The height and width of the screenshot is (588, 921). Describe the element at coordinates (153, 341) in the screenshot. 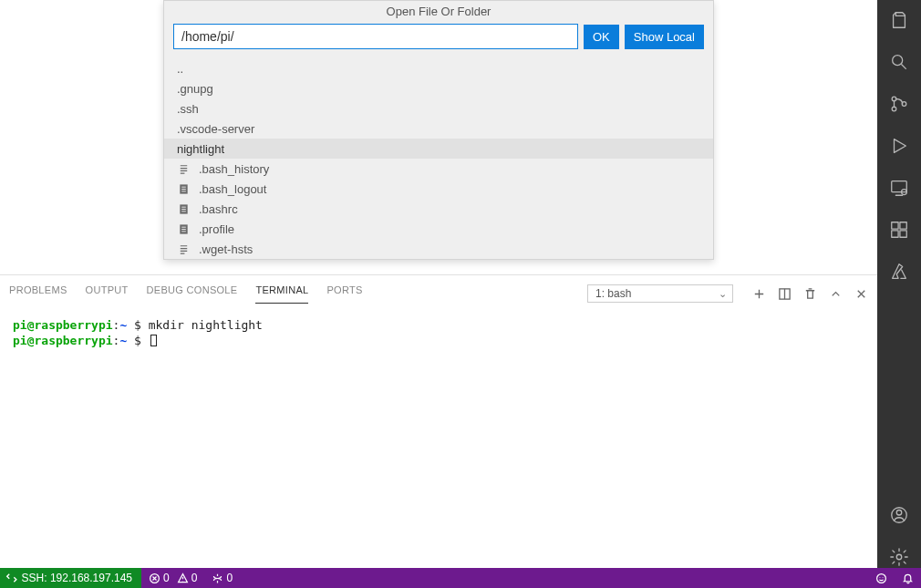

I see `terminal-cursor` at that location.